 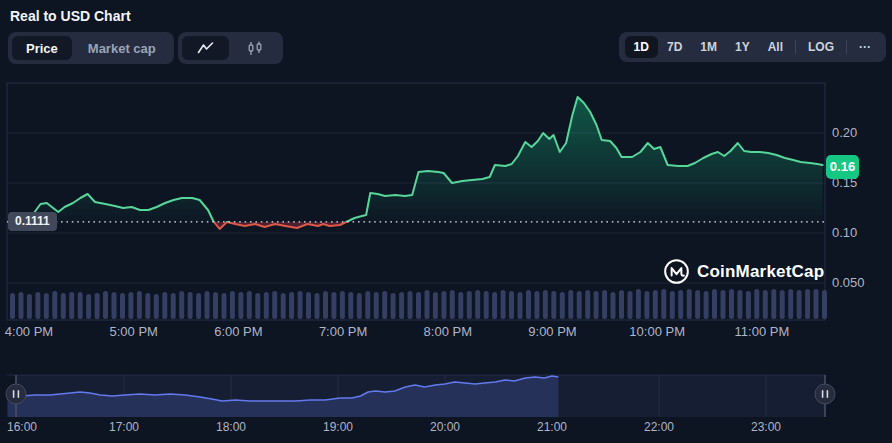 What do you see at coordinates (844, 232) in the screenshot?
I see `y-tick-label: 0.10` at bounding box center [844, 232].